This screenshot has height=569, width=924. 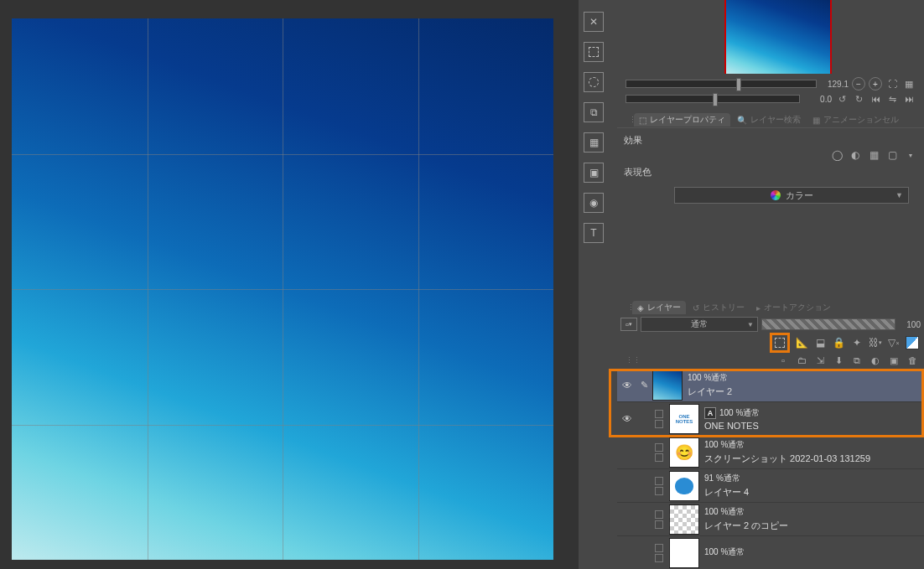 What do you see at coordinates (820, 360) in the screenshot?
I see `transfer-icon: ⇲` at bounding box center [820, 360].